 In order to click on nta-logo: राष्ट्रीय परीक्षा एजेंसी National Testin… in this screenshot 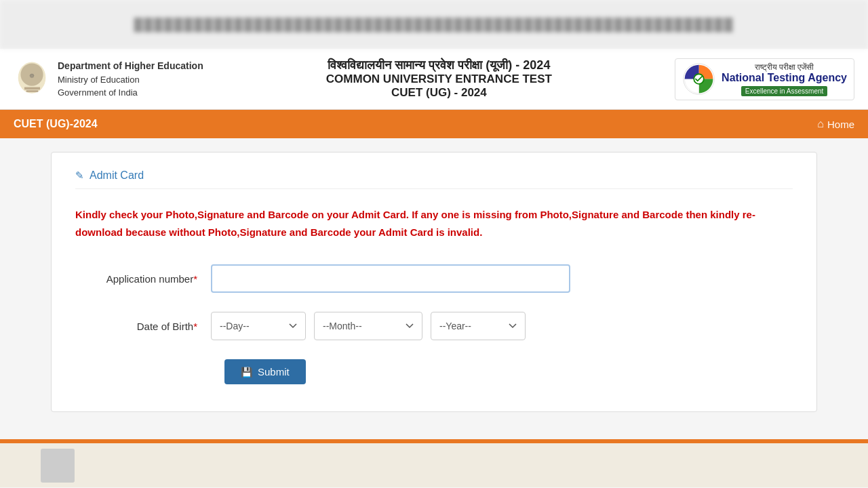, I will do `click(765, 79)`.